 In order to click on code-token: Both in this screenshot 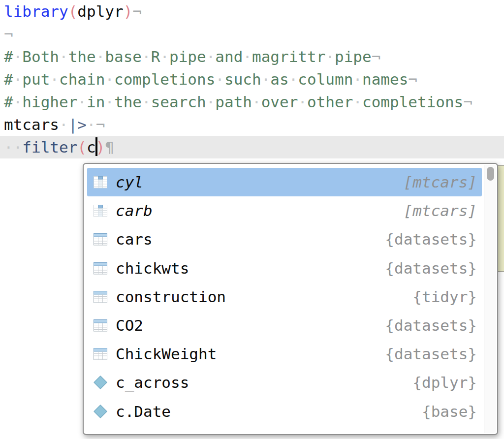, I will do `click(40, 57)`.